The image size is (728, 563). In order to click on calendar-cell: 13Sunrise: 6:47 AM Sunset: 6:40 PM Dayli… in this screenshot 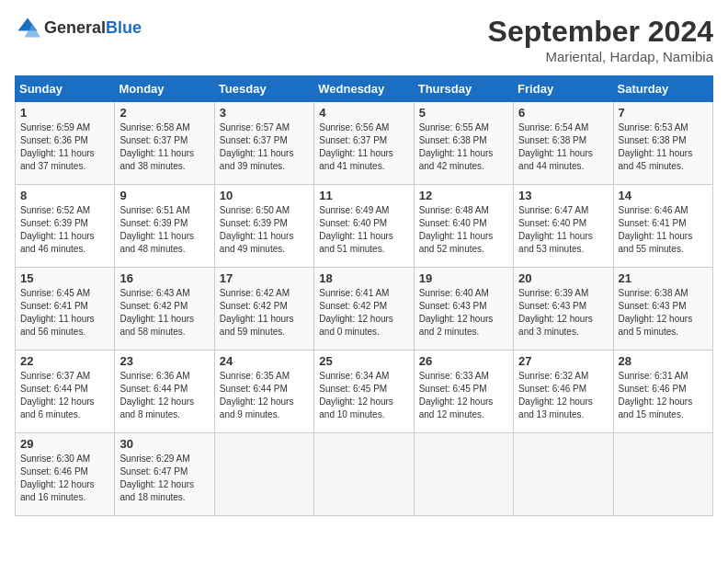, I will do `click(563, 226)`.